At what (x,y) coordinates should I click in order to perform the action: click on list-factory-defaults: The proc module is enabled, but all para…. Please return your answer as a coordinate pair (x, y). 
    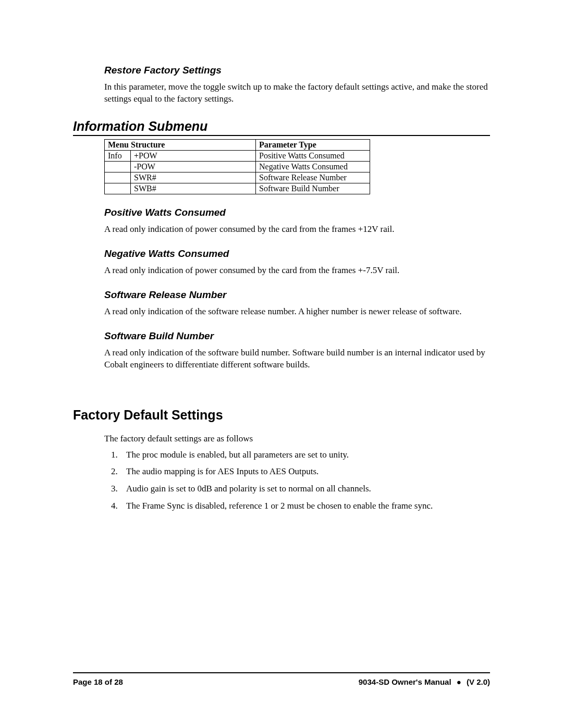
    Looking at the image, I should click on (305, 481).